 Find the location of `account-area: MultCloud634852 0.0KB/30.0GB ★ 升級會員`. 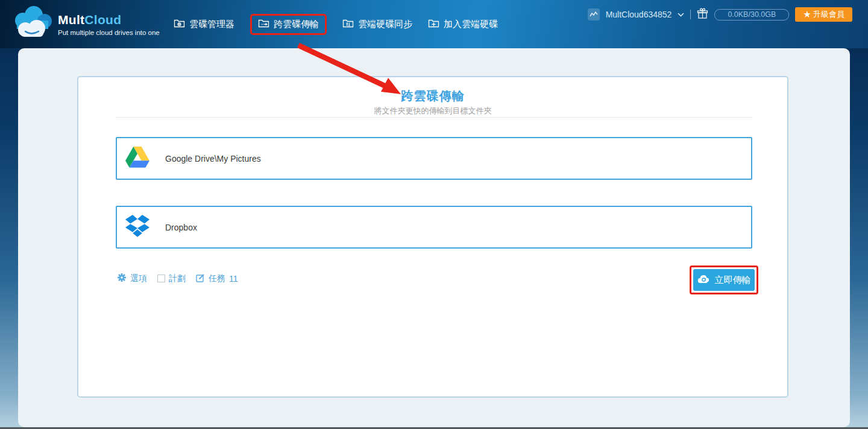

account-area: MultCloud634852 0.0KB/30.0GB ★ 升級會員 is located at coordinates (720, 14).